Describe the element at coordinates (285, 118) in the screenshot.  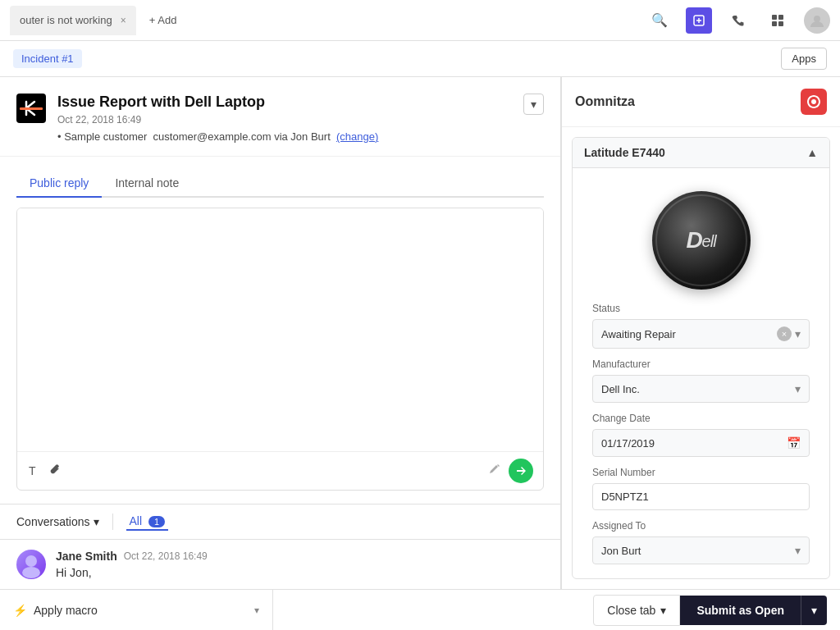
I see `ticket-info: Issue Report with Dell Laptop Oct 22, 20…` at that location.